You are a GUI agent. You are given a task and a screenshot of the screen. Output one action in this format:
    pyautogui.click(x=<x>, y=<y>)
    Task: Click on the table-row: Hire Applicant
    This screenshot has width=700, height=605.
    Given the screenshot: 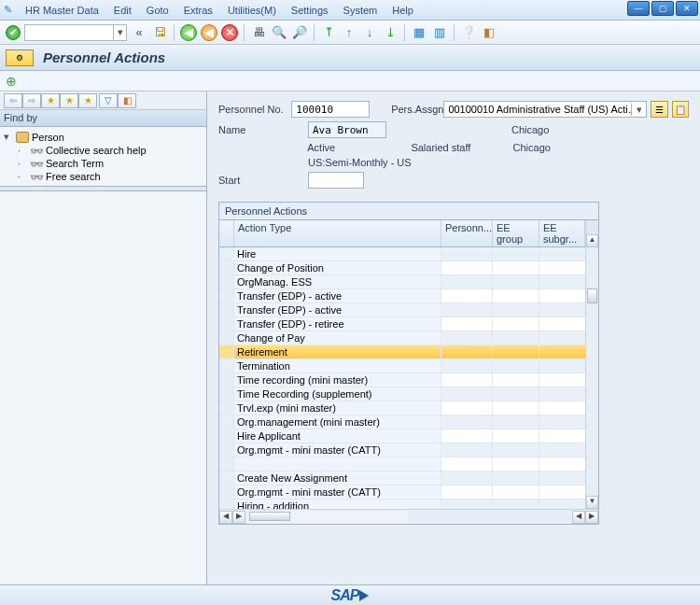 What is the action you would take?
    pyautogui.click(x=409, y=437)
    